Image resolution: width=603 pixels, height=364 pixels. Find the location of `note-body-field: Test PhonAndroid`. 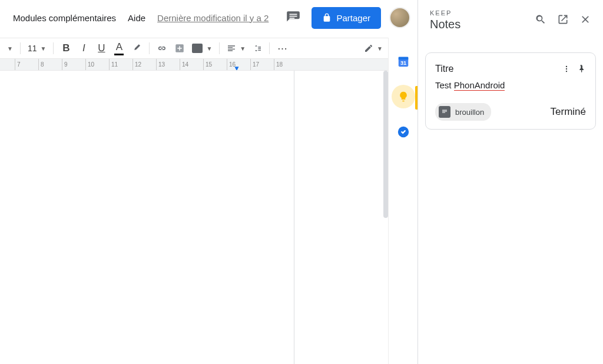

note-body-field: Test PhonAndroid is located at coordinates (511, 85).